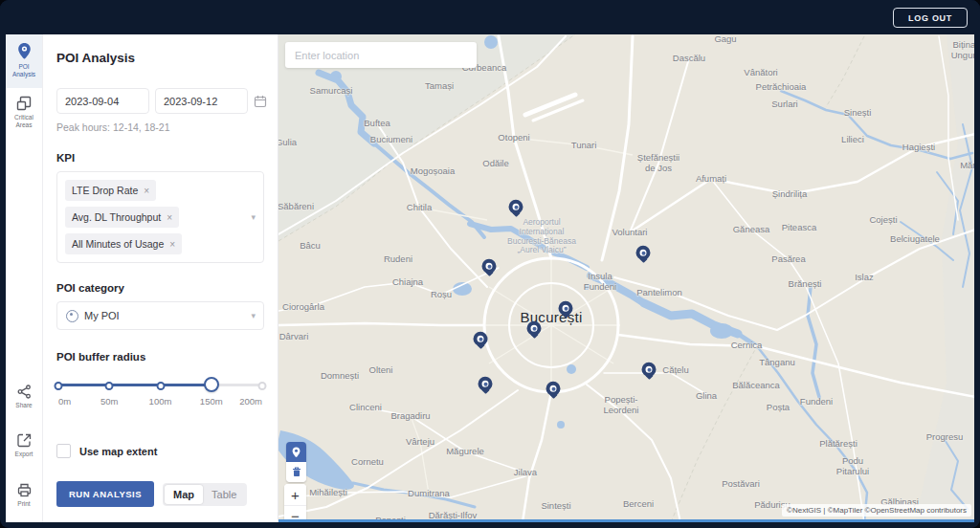 The image size is (980, 528). I want to click on zoom-in-button: +, so click(295, 495).